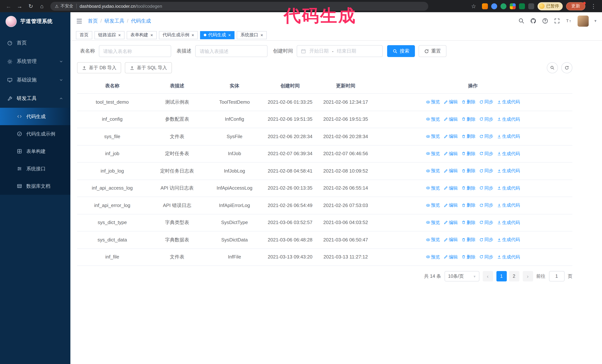  I want to click on tab-首页: 首页, so click(84, 35).